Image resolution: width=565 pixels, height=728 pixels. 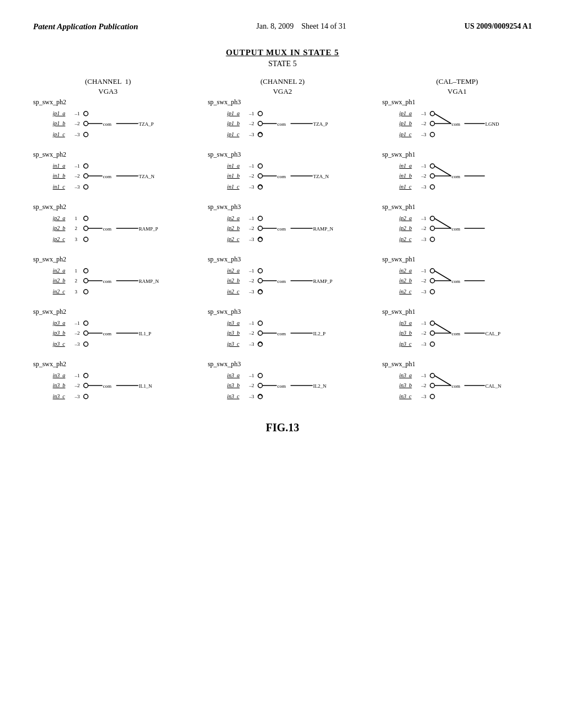 What do you see at coordinates (405, 291) in the screenshot?
I see `svg-text: in2_c` at bounding box center [405, 291].